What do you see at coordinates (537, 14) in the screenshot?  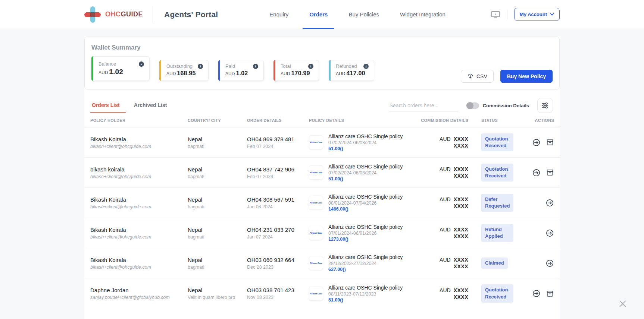 I see `my-account-button: My Account` at bounding box center [537, 14].